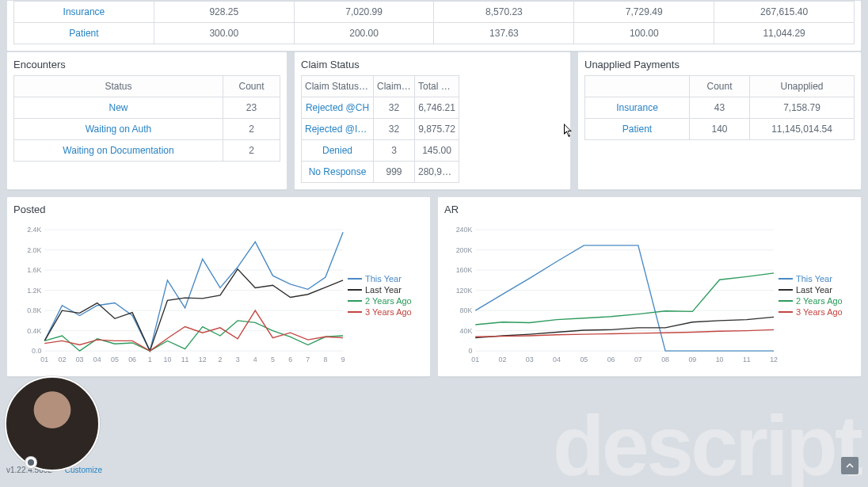  What do you see at coordinates (720, 87) in the screenshot?
I see `unapplied-header-count: Count` at bounding box center [720, 87].